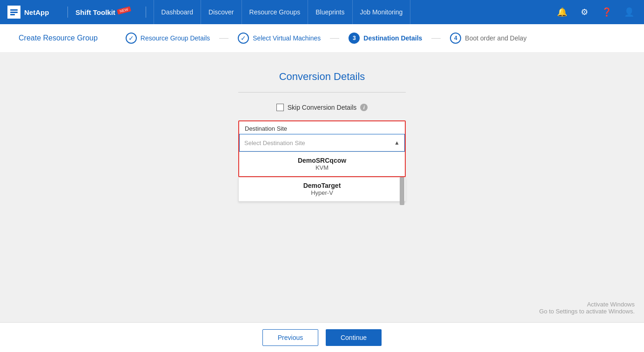 The image size is (644, 352). I want to click on wizard-step-3: 3 Destination Details, so click(385, 38).